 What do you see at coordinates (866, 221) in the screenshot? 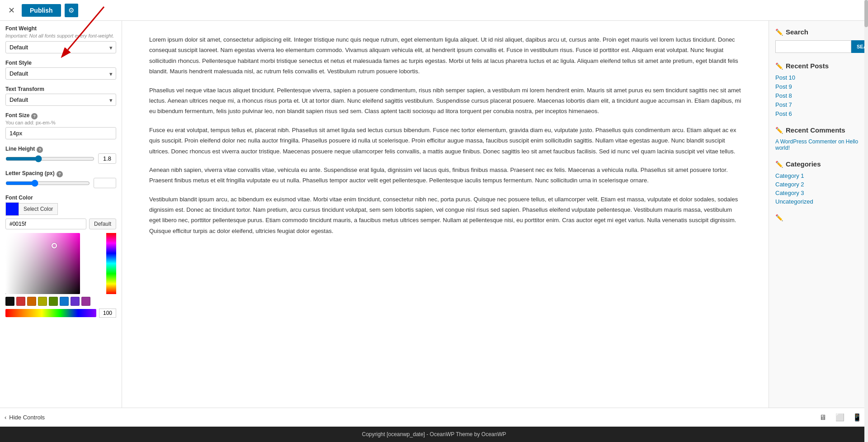
I see `page-scrollbar` at bounding box center [866, 221].